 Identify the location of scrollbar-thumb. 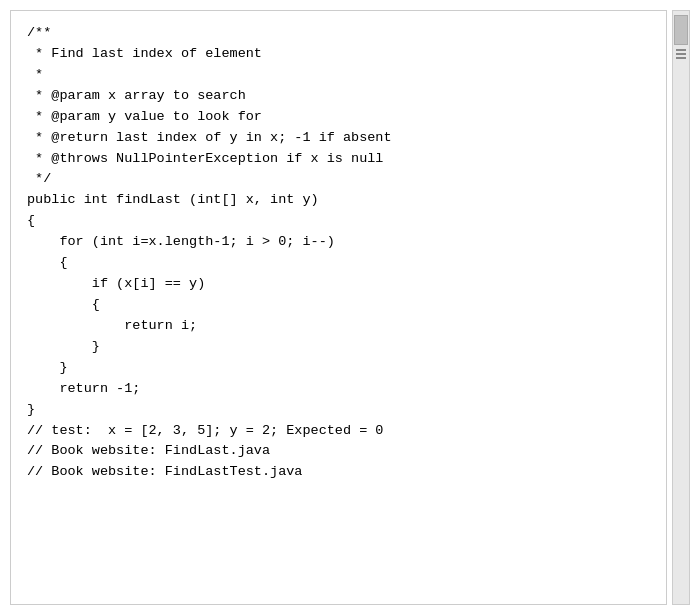
(681, 30).